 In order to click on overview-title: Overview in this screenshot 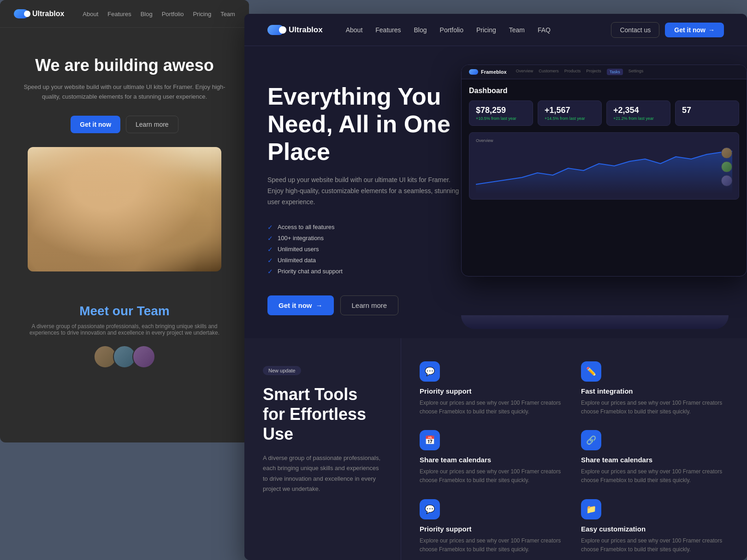, I will do `click(604, 141)`.